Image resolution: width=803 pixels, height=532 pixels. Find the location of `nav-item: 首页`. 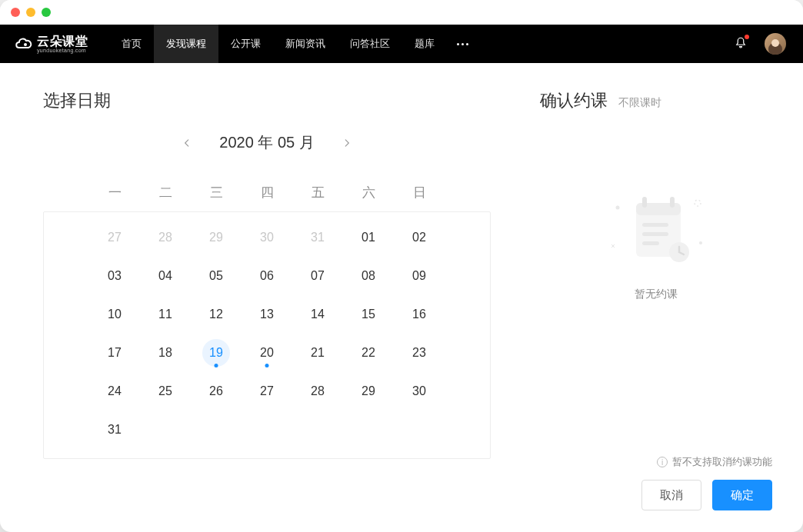

nav-item: 首页 is located at coordinates (132, 44).